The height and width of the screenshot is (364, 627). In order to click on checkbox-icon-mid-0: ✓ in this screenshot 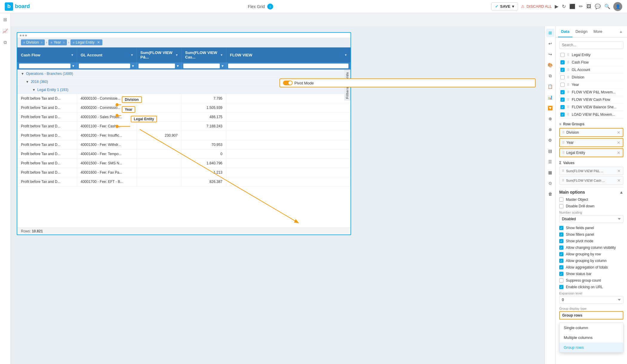, I will do `click(561, 228)`.